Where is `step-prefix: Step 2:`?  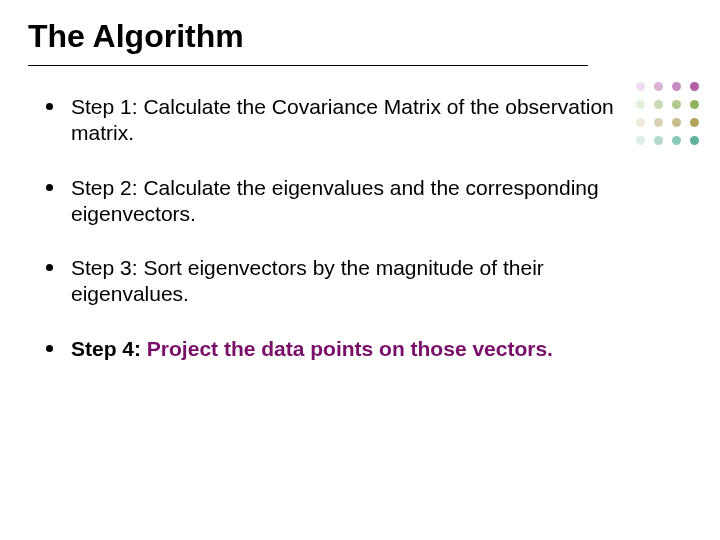
step-prefix: Step 2: is located at coordinates (107, 188).